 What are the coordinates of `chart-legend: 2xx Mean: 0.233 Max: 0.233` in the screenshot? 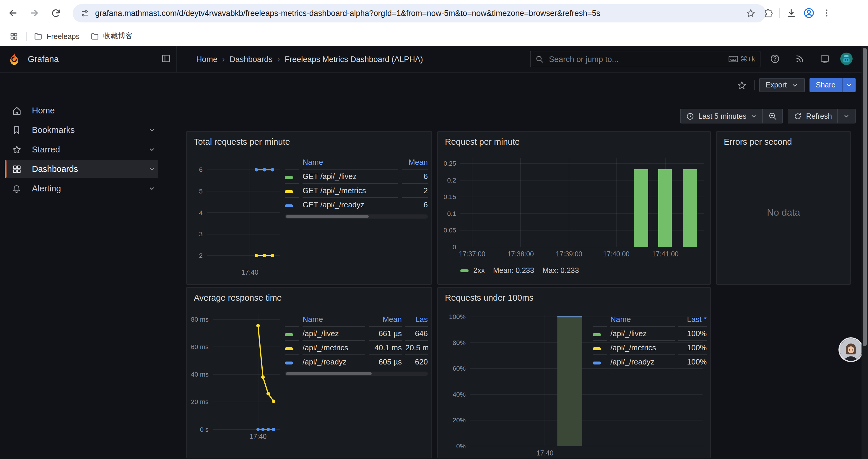 It's located at (520, 271).